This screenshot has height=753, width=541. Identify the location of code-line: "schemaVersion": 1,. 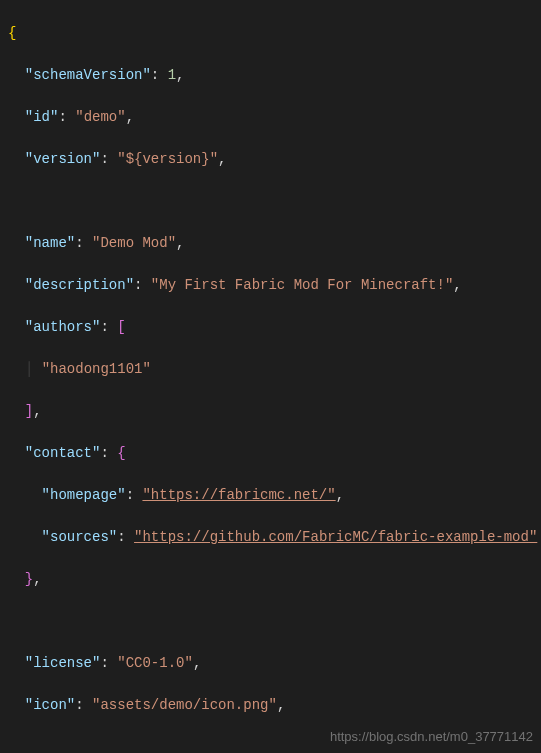
(270, 76).